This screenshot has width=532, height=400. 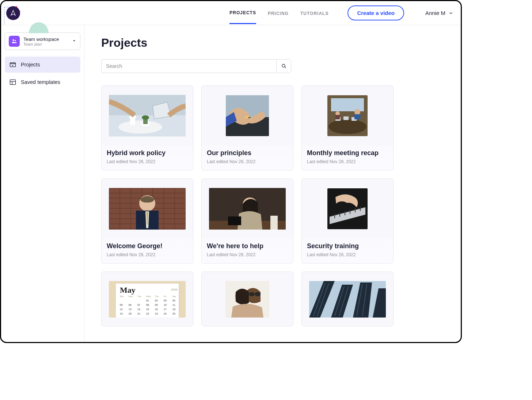 What do you see at coordinates (284, 66) in the screenshot?
I see `search-button` at bounding box center [284, 66].